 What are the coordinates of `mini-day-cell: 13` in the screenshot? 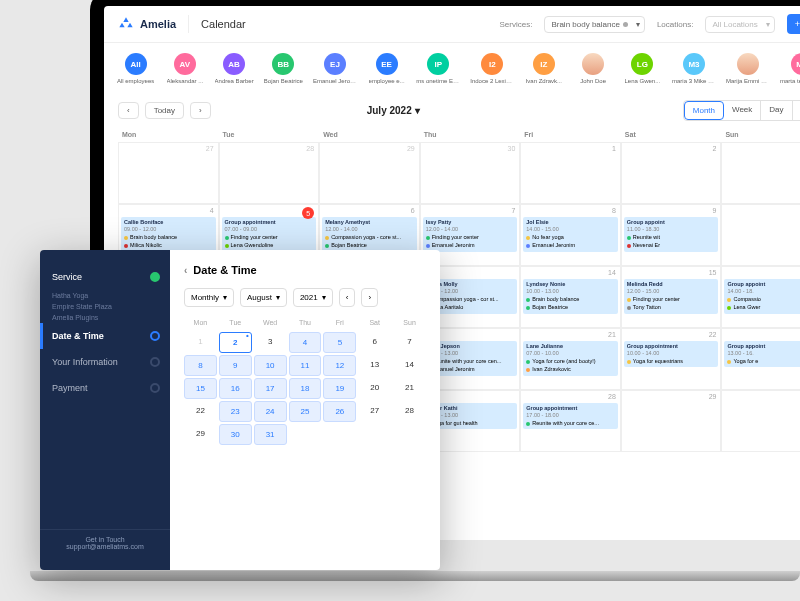 It's located at (374, 366).